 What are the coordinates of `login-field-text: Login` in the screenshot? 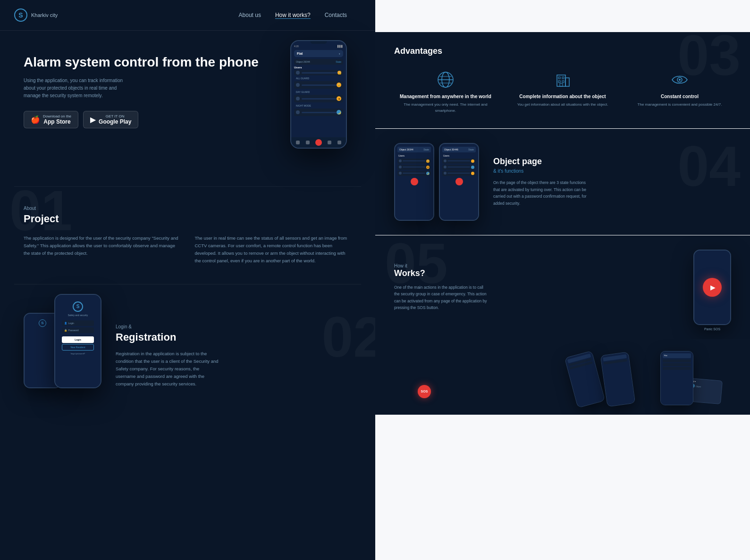 It's located at (71, 323).